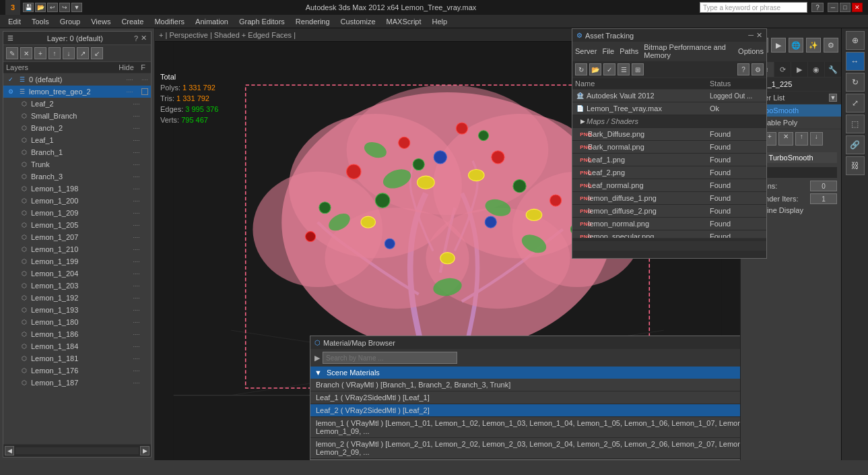 The width and height of the screenshot is (868, 475). Describe the element at coordinates (669, 224) in the screenshot. I see `at-item-lemon-normal: PNG lemon_normal.png Found` at that location.